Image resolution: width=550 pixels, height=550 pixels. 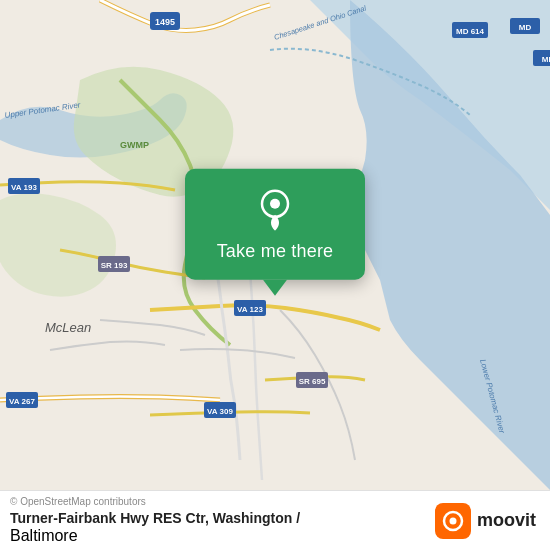 What do you see at coordinates (275, 288) in the screenshot?
I see `popup-tail` at bounding box center [275, 288].